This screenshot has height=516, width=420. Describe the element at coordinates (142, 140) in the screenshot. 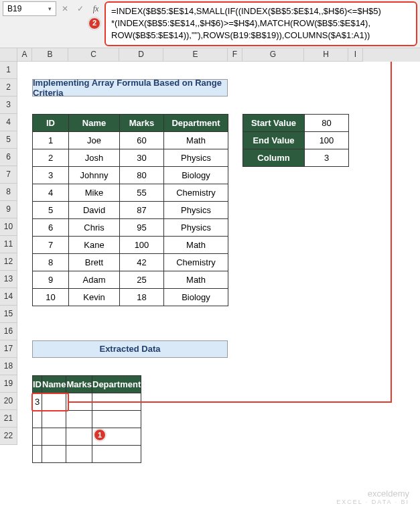

I see `cell-marks: 60` at that location.